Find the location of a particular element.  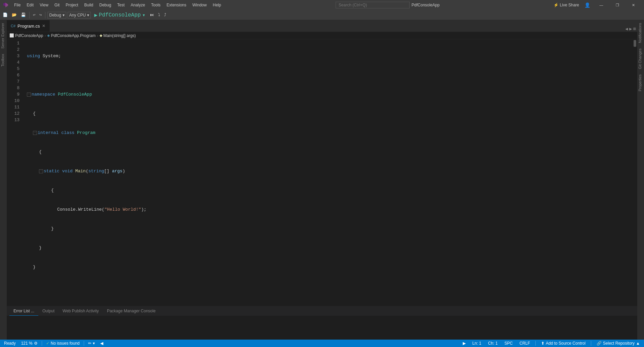

properties-label: Properties is located at coordinates (641, 83).